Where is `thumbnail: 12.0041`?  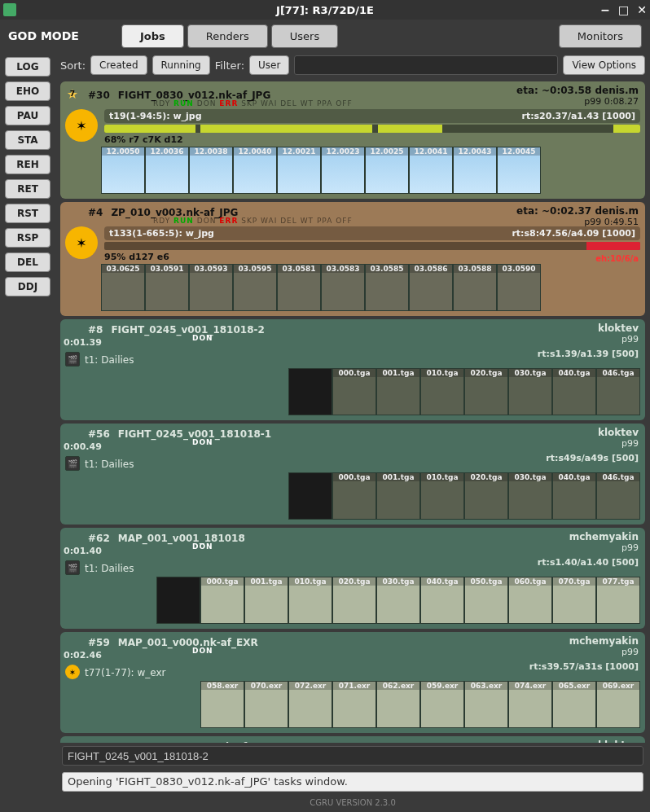
thumbnail: 12.0041 is located at coordinates (431, 170).